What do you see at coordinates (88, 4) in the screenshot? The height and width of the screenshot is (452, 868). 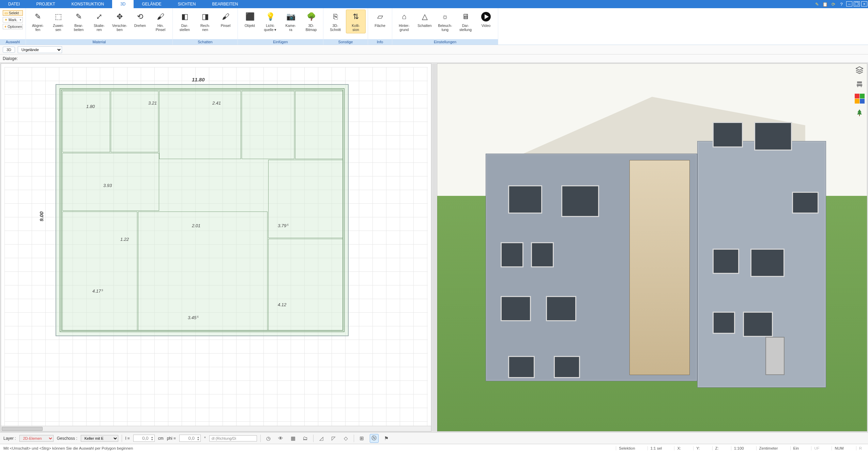 I see `tab-konstruktion: KONSTRUKTION` at bounding box center [88, 4].